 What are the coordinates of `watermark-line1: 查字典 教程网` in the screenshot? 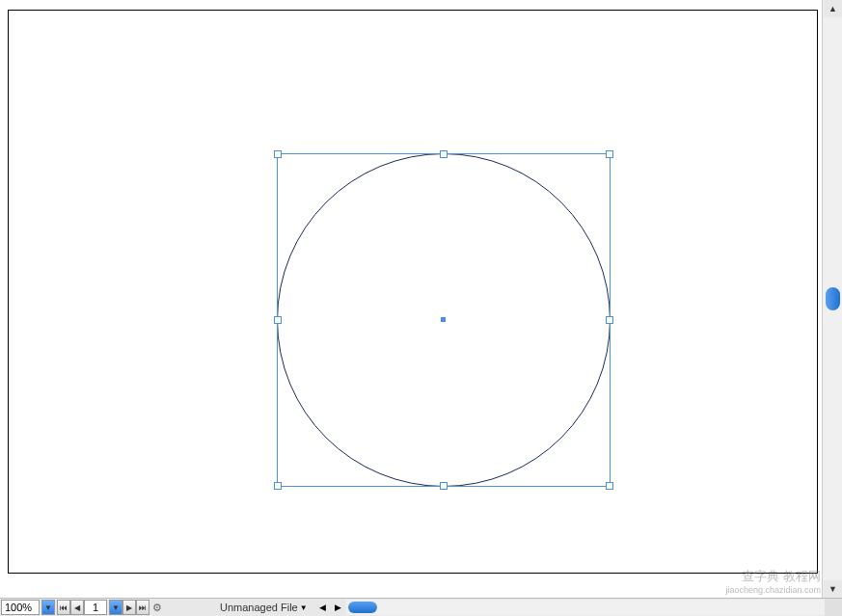 It's located at (774, 576).